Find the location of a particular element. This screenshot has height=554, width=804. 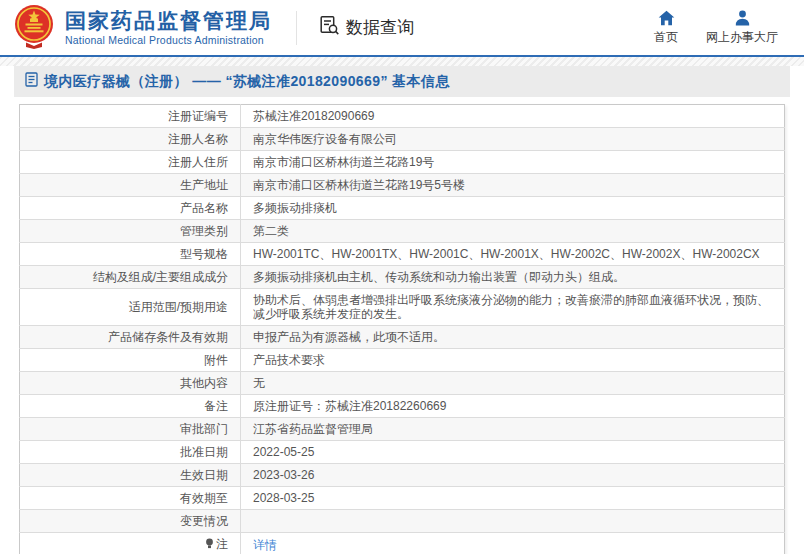

org-name-cn: 国家药品监督管理局 is located at coordinates (168, 20).